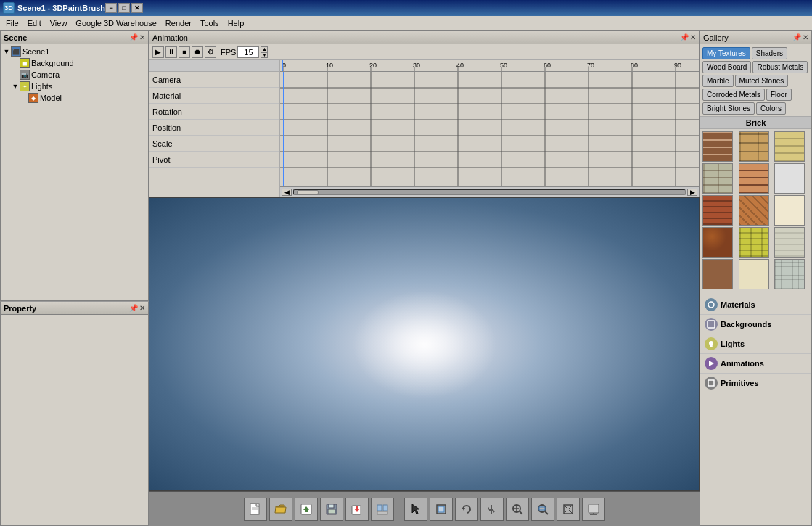  I want to click on tab-wood-board: Wood Board, so click(727, 67).